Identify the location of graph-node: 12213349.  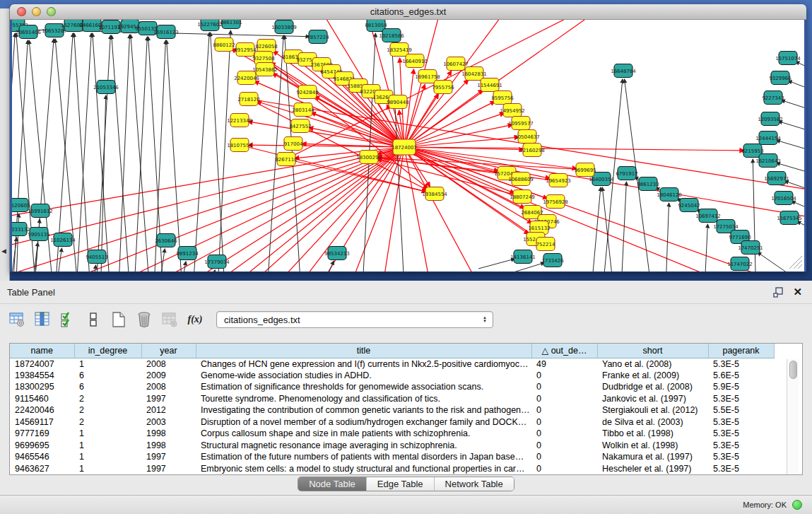
(240, 120).